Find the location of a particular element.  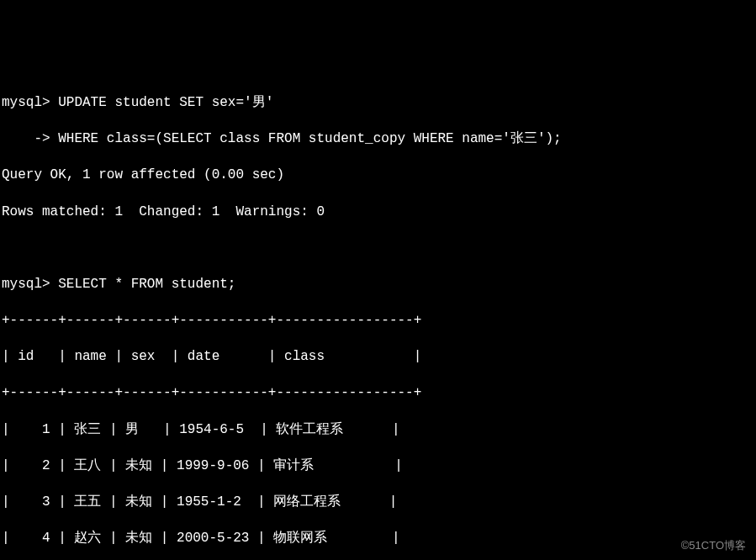

rows-matched-line: Rows matched: 1 Changed: 1 Warnings: 0 is located at coordinates (378, 213).